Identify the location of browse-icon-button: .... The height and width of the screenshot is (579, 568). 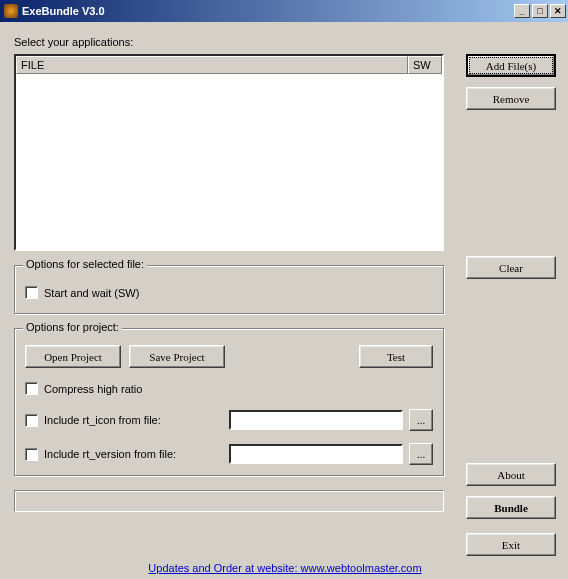
(421, 420).